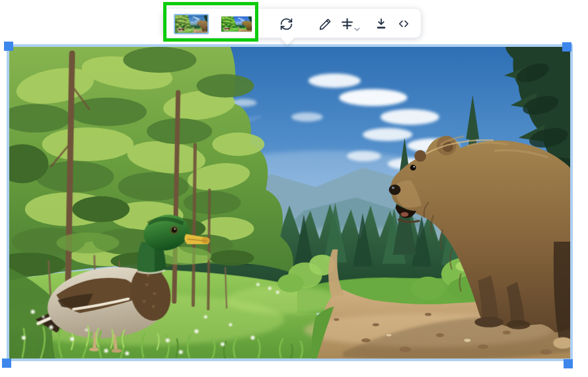 The width and height of the screenshot is (588, 377). Describe the element at coordinates (325, 24) in the screenshot. I see `pencil-icon` at that location.